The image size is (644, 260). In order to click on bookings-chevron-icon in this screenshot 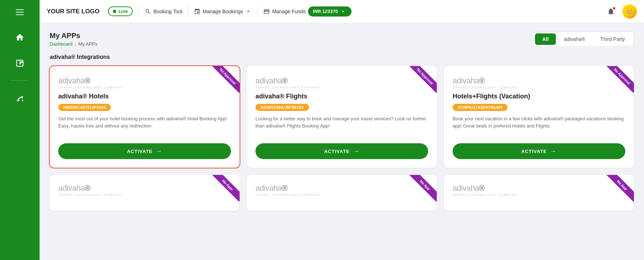, I will do `click(248, 11)`.